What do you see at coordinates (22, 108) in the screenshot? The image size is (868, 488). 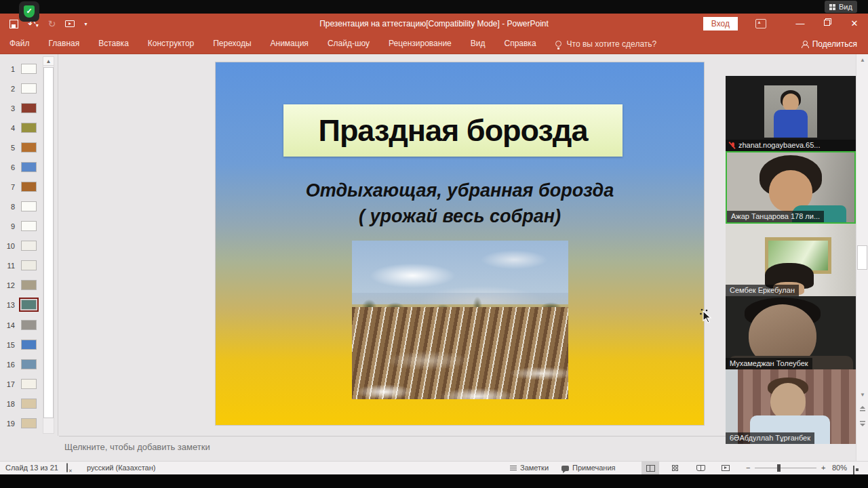 I see `thumbnail-slide-3: 3` at bounding box center [22, 108].